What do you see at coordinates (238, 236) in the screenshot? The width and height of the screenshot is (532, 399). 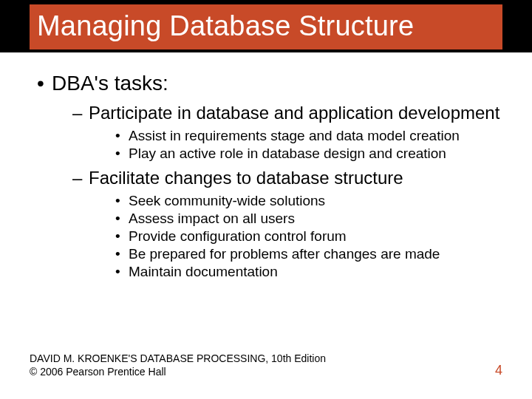 I see `bullet-text: Provide configuration control forum` at bounding box center [238, 236].